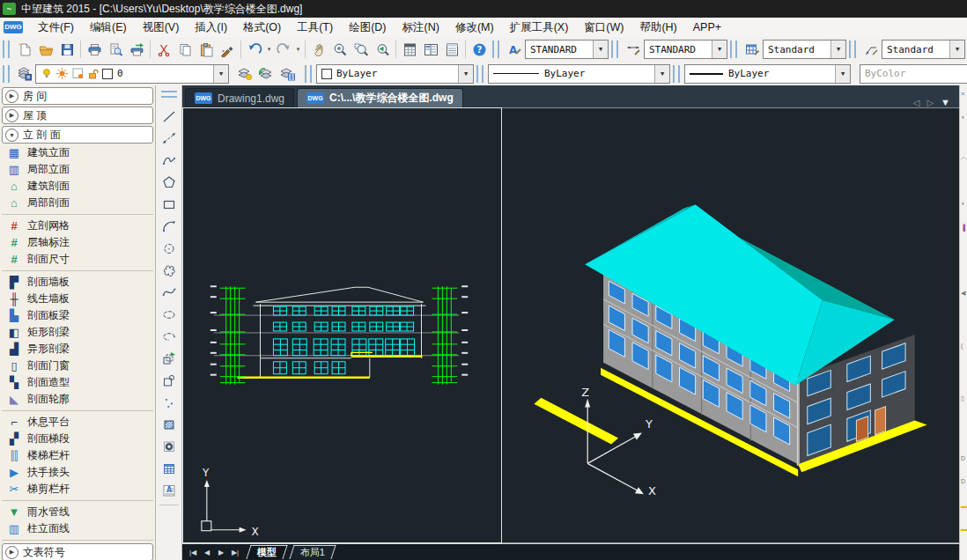 This screenshot has height=560, width=967. Describe the element at coordinates (78, 472) in the screenshot. I see `sidebar-item-handrail-joint: ▶扶手接头` at that location.